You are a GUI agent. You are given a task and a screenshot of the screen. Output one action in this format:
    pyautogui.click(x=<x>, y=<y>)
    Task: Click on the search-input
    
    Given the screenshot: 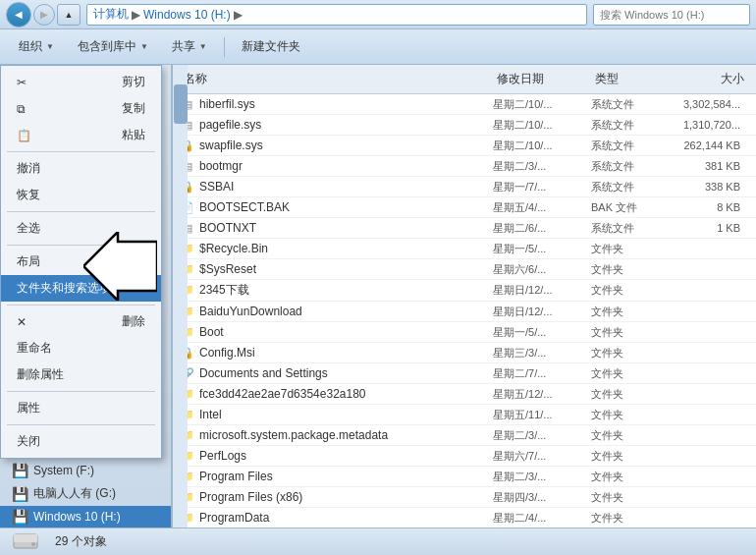 What is the action you would take?
    pyautogui.click(x=672, y=15)
    